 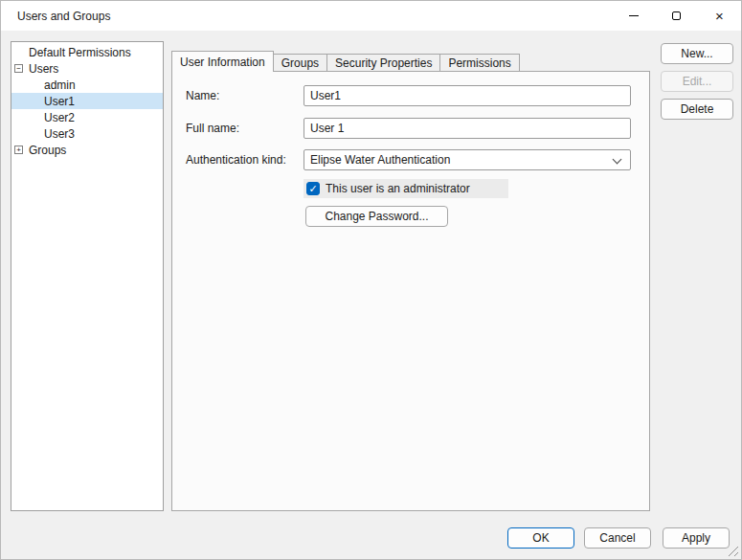 I want to click on maximize-icon, so click(x=676, y=15).